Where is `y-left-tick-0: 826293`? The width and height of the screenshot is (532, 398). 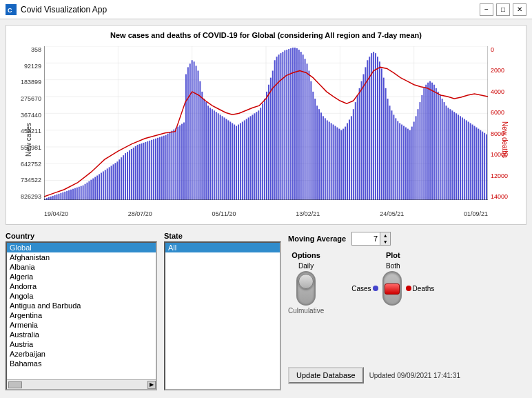
y-left-tick-0: 826293 is located at coordinates (31, 197).